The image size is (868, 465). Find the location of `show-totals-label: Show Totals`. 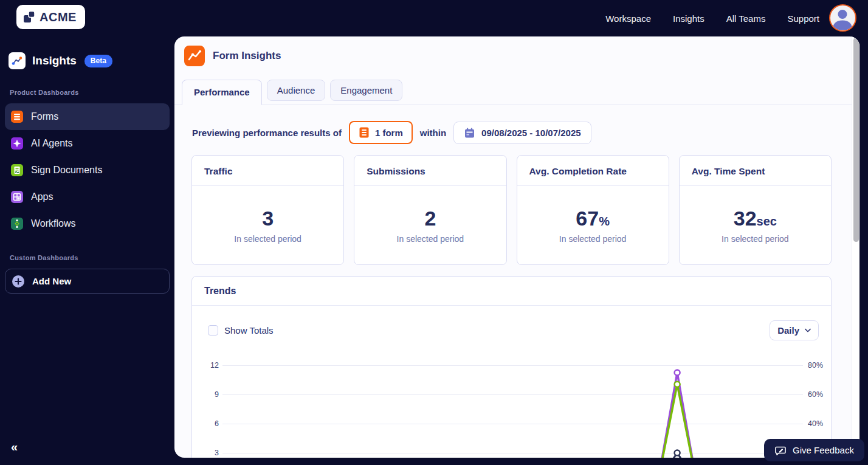

show-totals-label: Show Totals is located at coordinates (249, 331).